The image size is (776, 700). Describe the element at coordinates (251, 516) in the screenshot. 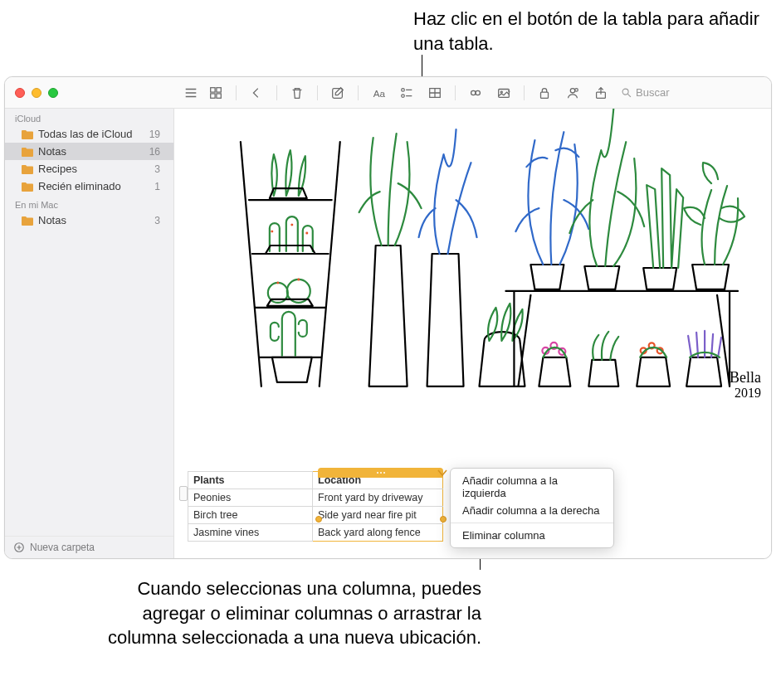

I see `table-cell: Birch tree` at that location.